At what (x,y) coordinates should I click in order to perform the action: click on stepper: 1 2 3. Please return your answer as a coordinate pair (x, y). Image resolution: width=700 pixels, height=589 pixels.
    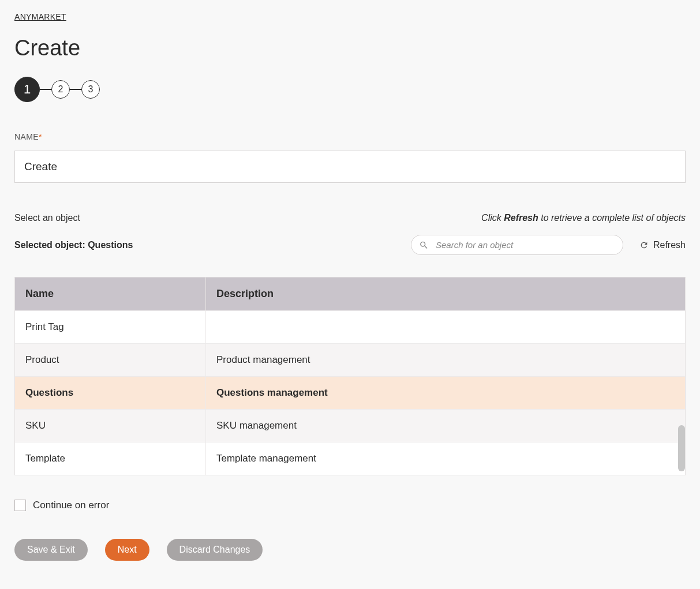
    Looking at the image, I should click on (350, 89).